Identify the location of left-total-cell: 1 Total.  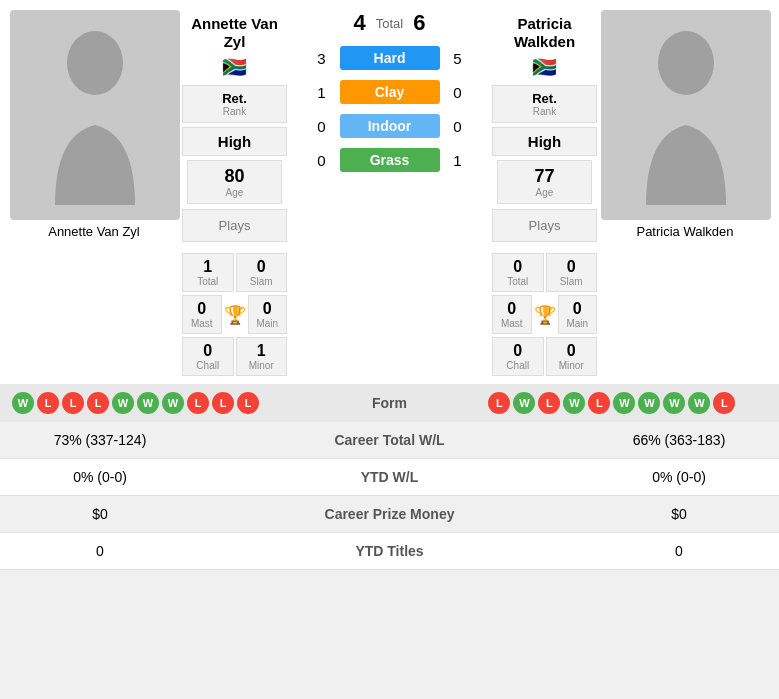
(208, 272).